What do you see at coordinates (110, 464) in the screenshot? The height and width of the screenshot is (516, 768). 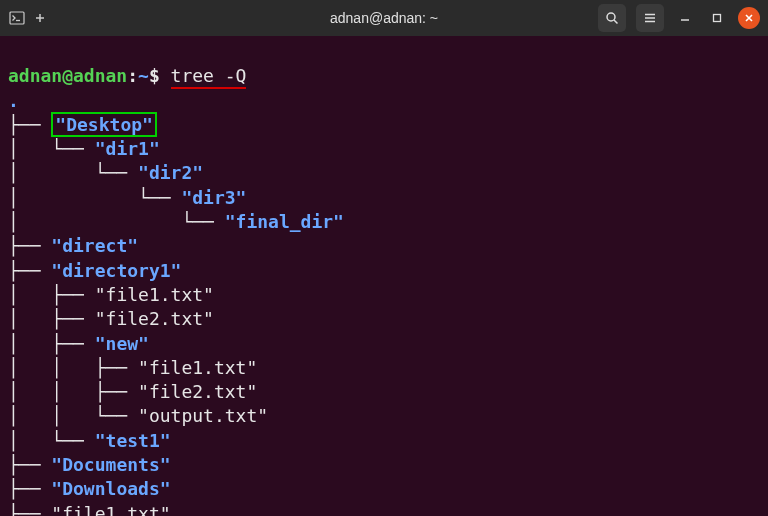 I see `tree-dir: "Documents"` at bounding box center [110, 464].